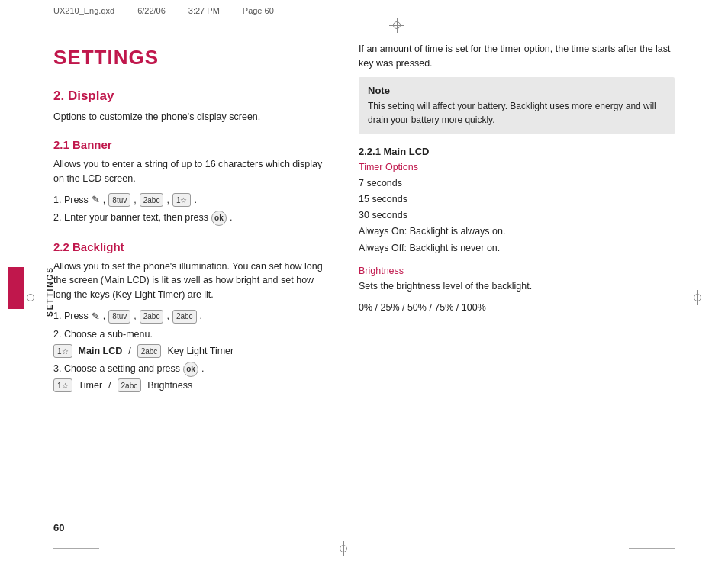  What do you see at coordinates (151, 11) in the screenshot?
I see `header-date: 6/22/06` at bounding box center [151, 11].